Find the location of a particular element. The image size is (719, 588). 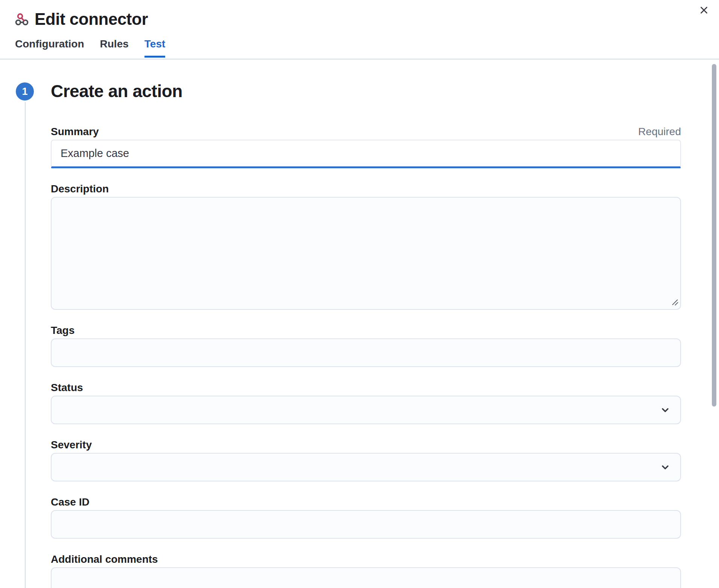

tags-label: Tags is located at coordinates (62, 331).